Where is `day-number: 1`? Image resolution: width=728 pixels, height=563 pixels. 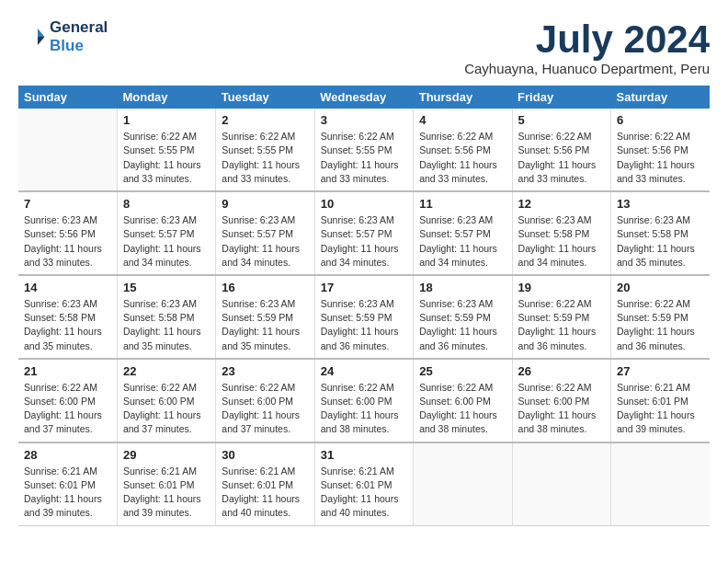
day-number: 1 is located at coordinates (166, 120).